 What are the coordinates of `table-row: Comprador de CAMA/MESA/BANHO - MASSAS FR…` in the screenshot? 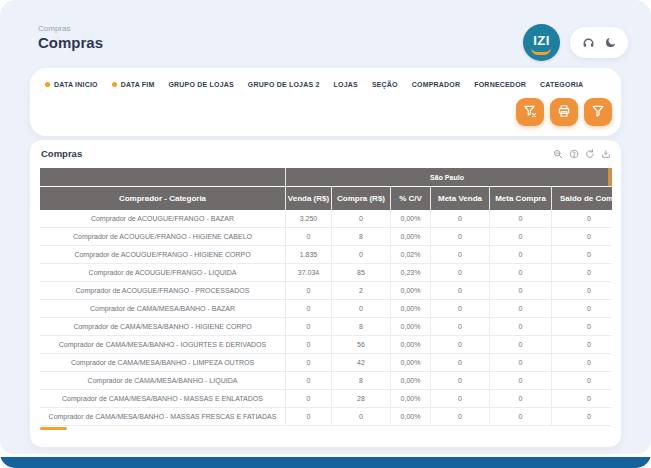 It's located at (326, 417).